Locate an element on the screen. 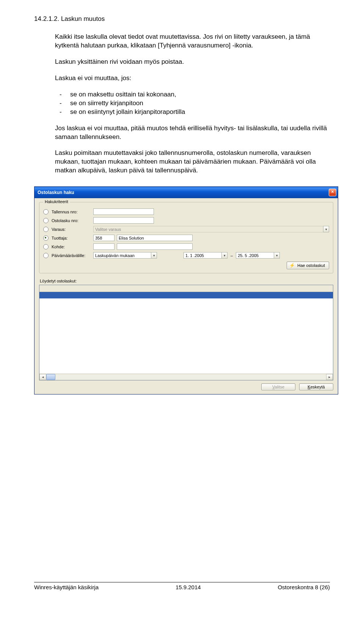  radio-kohde is located at coordinates (46, 247).